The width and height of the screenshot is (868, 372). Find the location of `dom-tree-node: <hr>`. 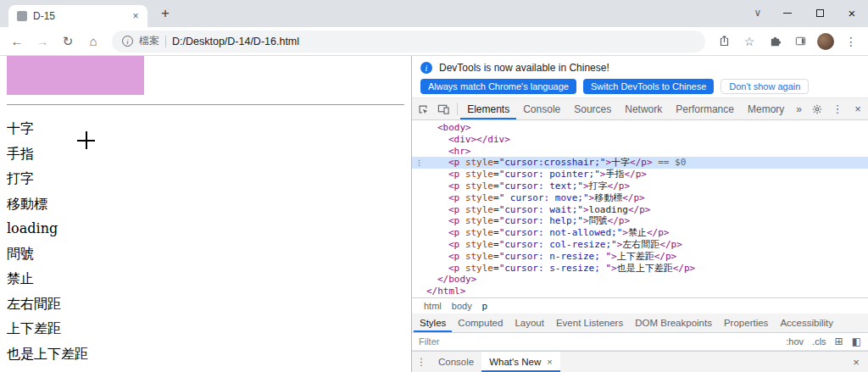

dom-tree-node: <hr> is located at coordinates (640, 152).